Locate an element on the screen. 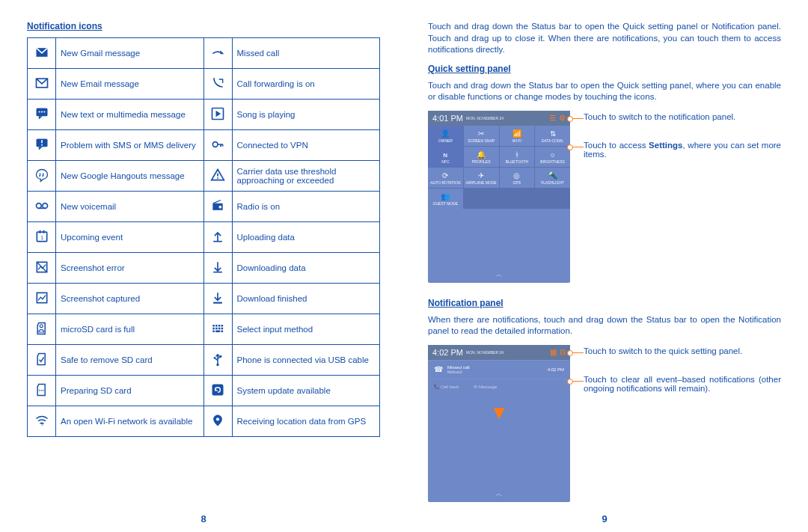  label-event: Upcoming event is located at coordinates (130, 238).